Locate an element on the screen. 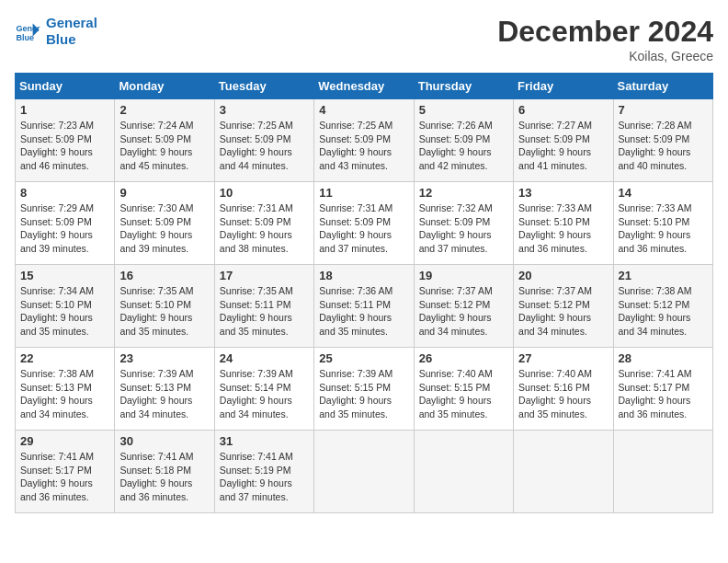 This screenshot has height=563, width=728. calendar-cell: 3 Sunrise: 7:25 AM Sunset: 5:09 PM Dayli… is located at coordinates (264, 141).